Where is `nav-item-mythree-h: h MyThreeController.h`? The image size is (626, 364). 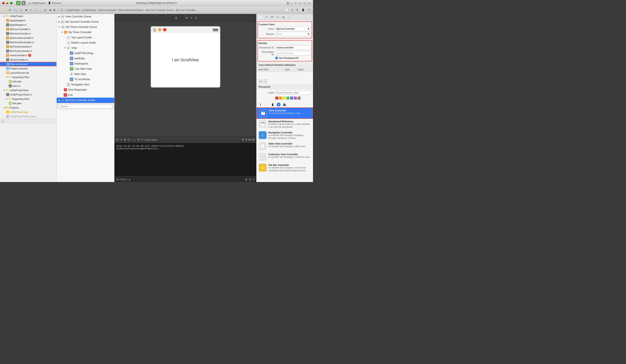
nav-item-mythree-h: h MyThreeController.h is located at coordinates (28, 47).